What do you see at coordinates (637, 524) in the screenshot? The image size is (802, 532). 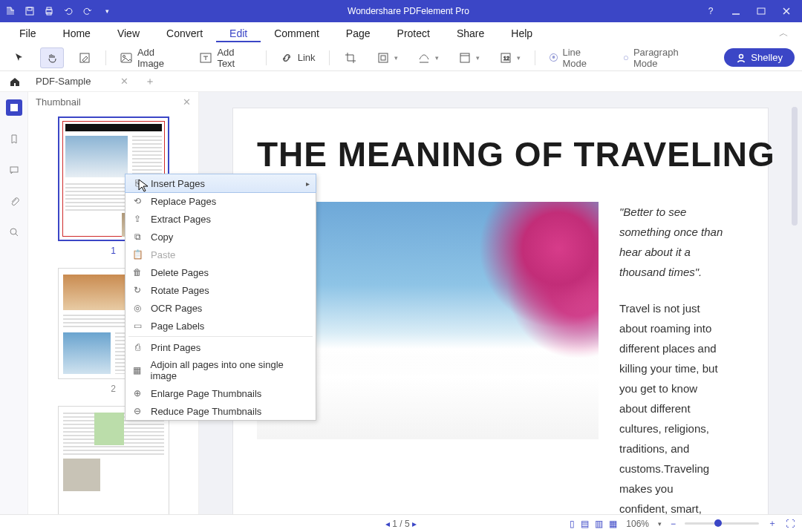 I see `zoom-value: 106%` at bounding box center [637, 524].